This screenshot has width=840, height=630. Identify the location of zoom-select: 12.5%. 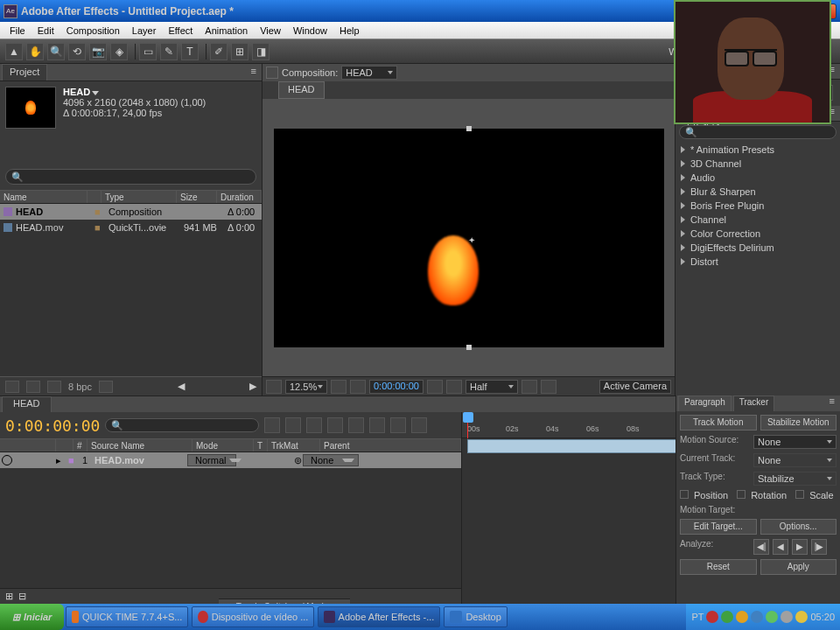
(306, 387).